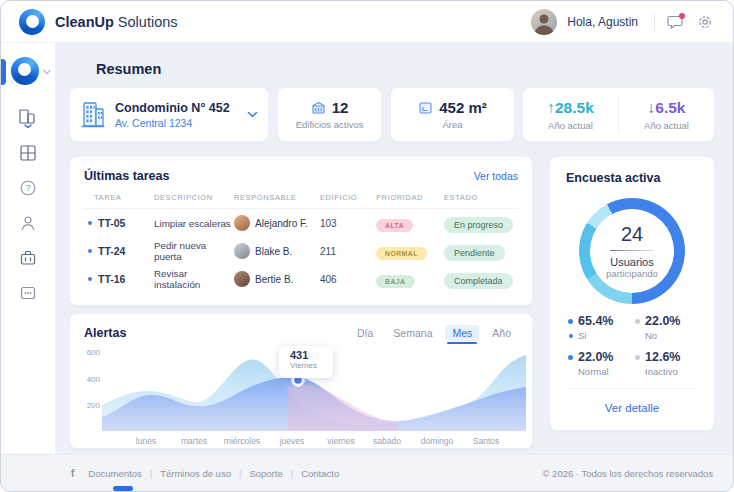 This screenshot has width=734, height=492. I want to click on table-row: TT-24 Pedir nueva puerta Blake B. 211 NO…, so click(301, 251).